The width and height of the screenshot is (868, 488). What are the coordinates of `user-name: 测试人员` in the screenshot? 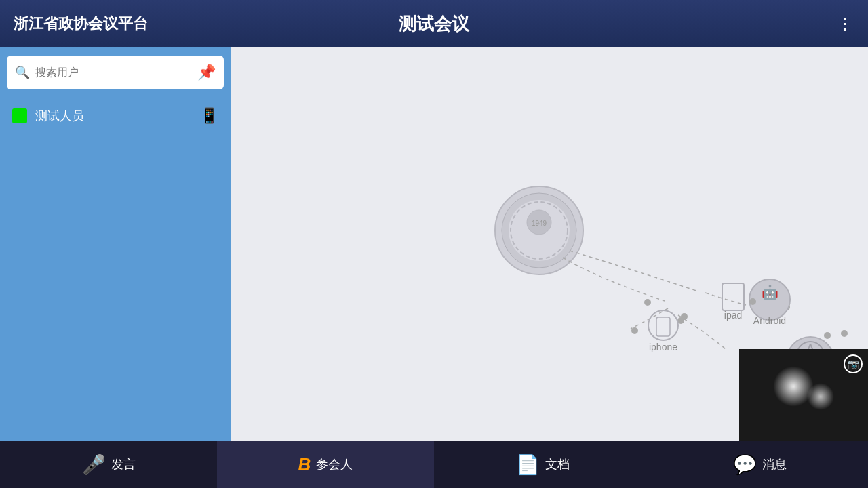 It's located at (118, 116).